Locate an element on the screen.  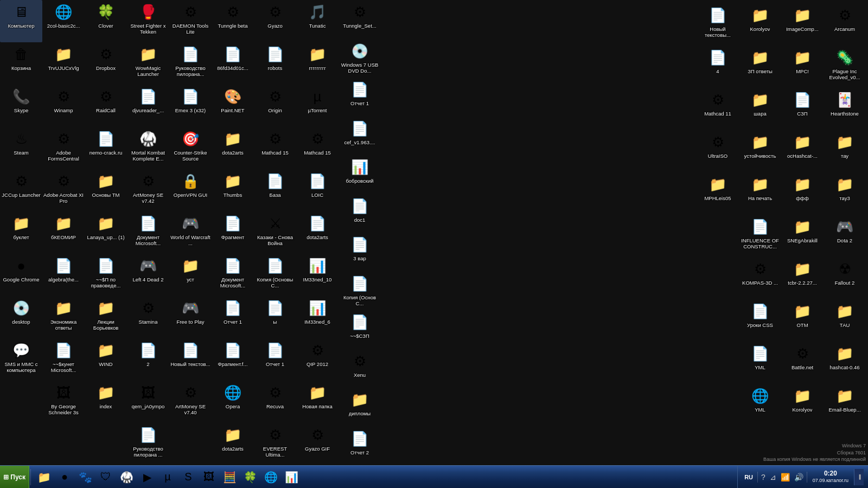
desktop-icon-mpc: 📁MPC! is located at coordinates (802, 67).